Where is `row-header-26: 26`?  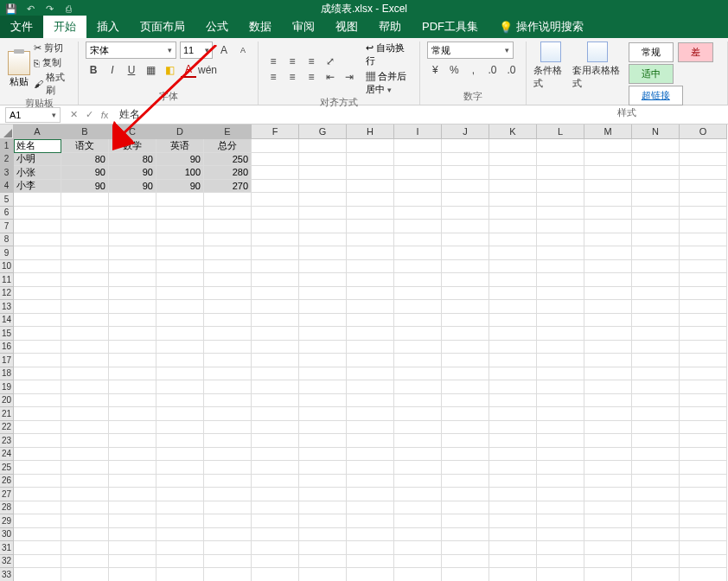
row-header-26: 26 is located at coordinates (7, 482).